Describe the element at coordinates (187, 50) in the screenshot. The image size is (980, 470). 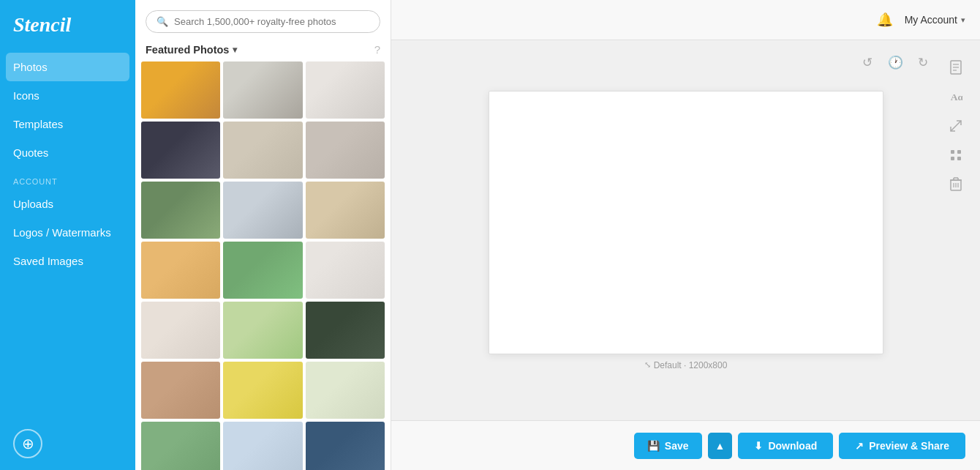
I see `featured-title-label: Featured Photos` at that location.